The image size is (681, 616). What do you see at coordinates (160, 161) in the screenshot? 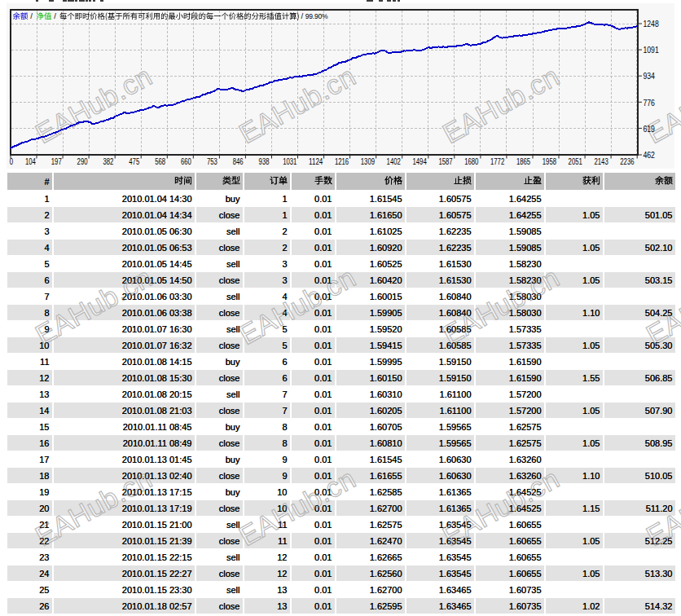
I see `svg-text: 568` at bounding box center [160, 161].